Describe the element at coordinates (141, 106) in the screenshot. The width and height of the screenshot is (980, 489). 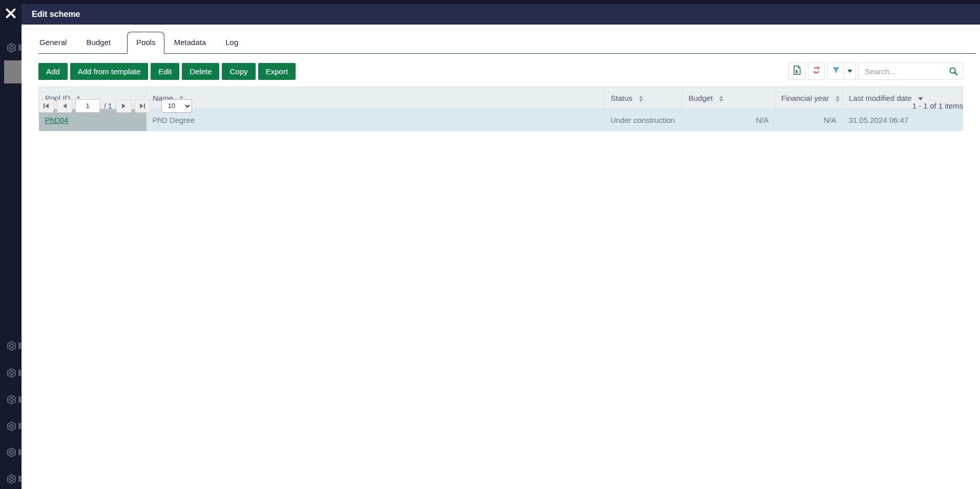
I see `last-page-icon` at that location.